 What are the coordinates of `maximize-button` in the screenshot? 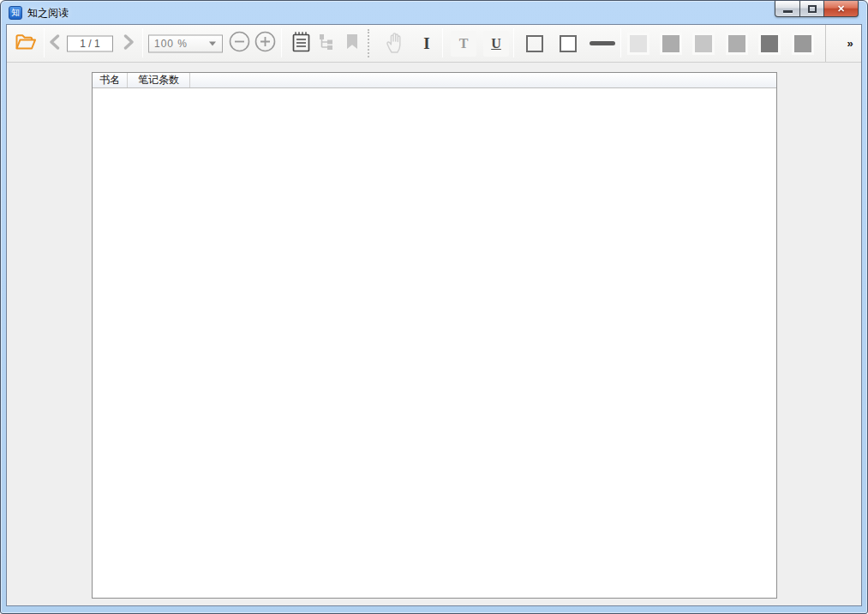 It's located at (812, 9).